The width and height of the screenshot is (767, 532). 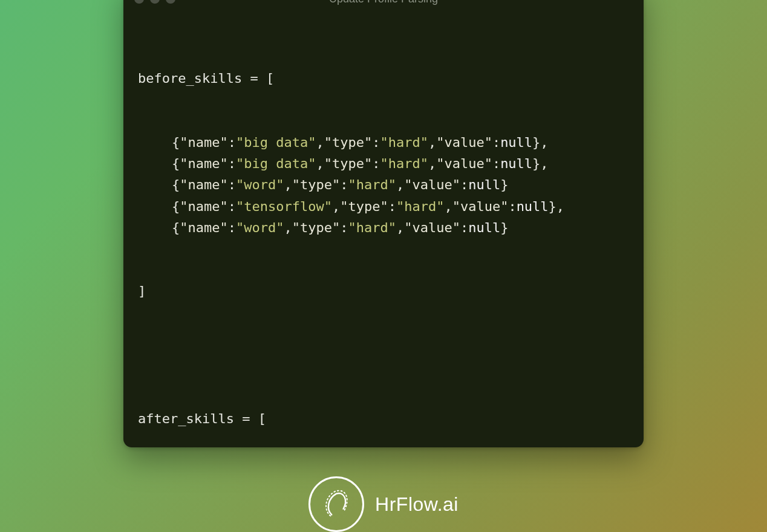 I want to click on window-controls, so click(x=155, y=2).